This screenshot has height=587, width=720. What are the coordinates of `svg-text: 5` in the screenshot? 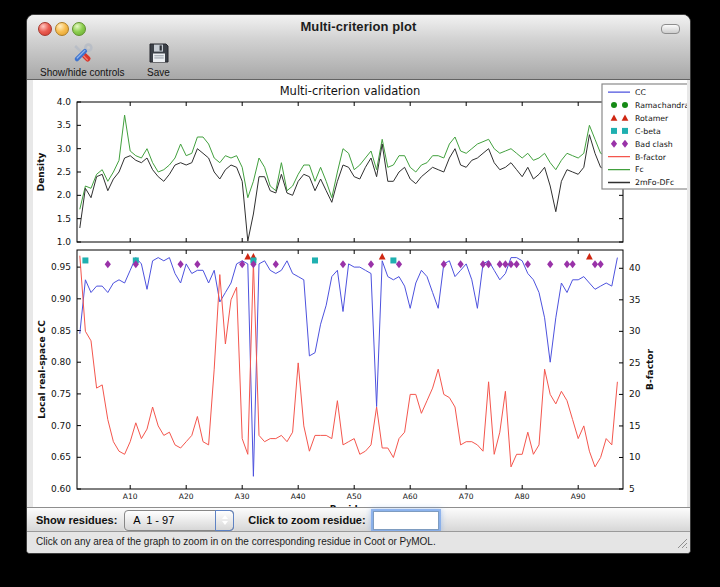 It's located at (632, 489).